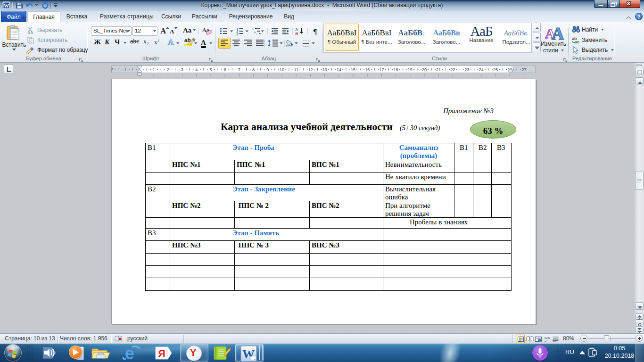 The height and width of the screenshot is (362, 644). What do you see at coordinates (268, 70) in the screenshot?
I see `svg-text: 9` at bounding box center [268, 70].